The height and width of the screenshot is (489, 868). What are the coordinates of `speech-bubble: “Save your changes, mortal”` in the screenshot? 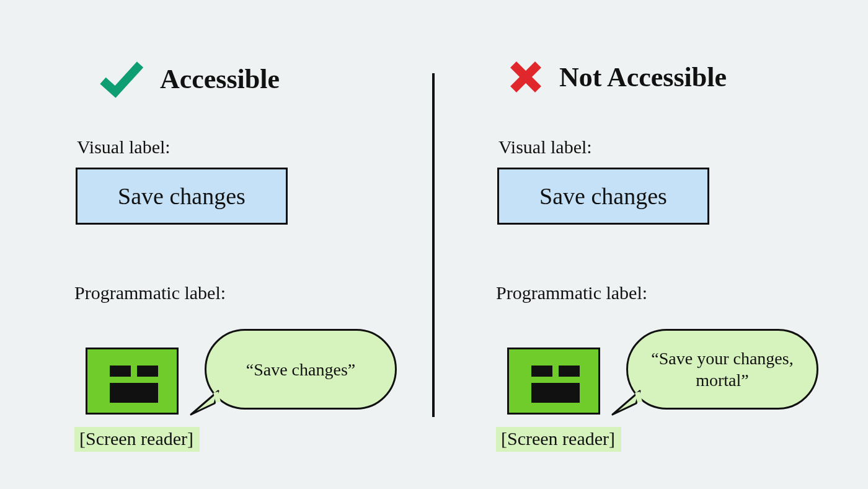 It's located at (713, 375).